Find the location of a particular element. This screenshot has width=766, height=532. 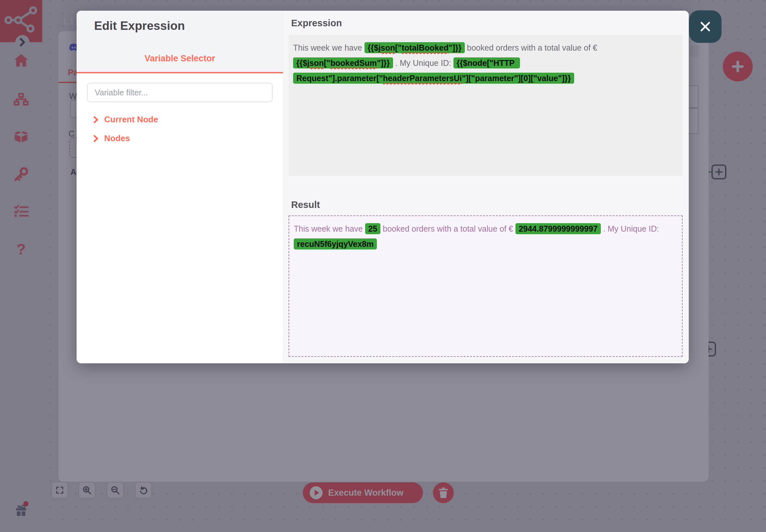

value-chip: 2944.8799999999997 is located at coordinates (558, 229).